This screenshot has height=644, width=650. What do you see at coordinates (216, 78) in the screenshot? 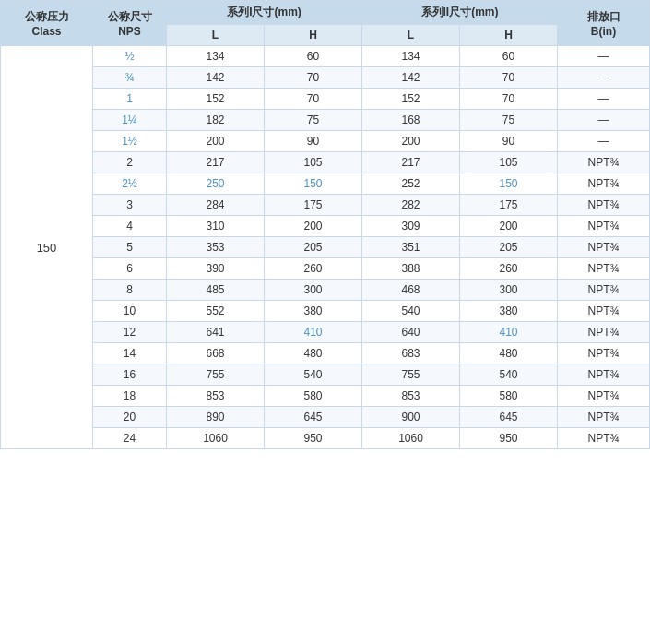
I see `l1-cell: 142` at bounding box center [216, 78].